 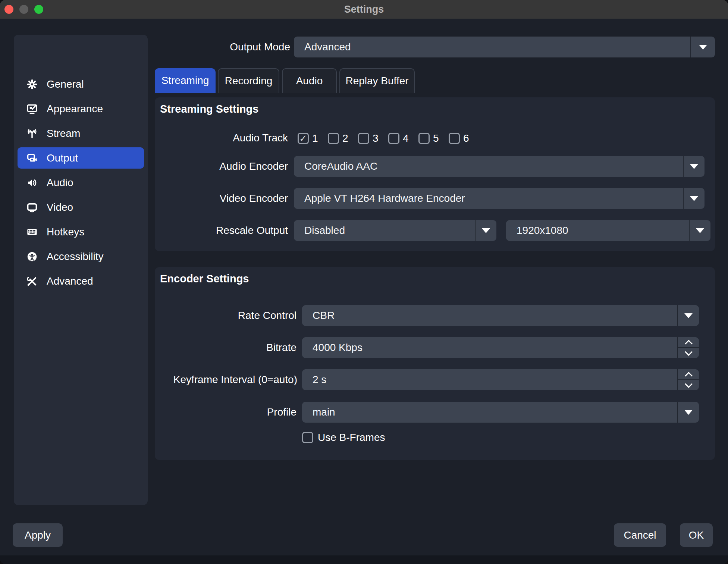 What do you see at coordinates (248, 81) in the screenshot?
I see `tab-recording: Recording` at bounding box center [248, 81].